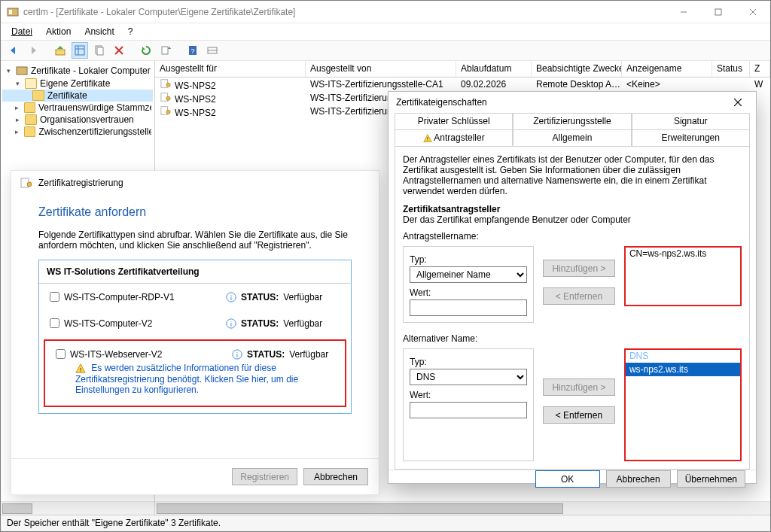 The height and width of the screenshot is (532, 771). What do you see at coordinates (33, 50) in the screenshot?
I see `forward-button` at bounding box center [33, 50].